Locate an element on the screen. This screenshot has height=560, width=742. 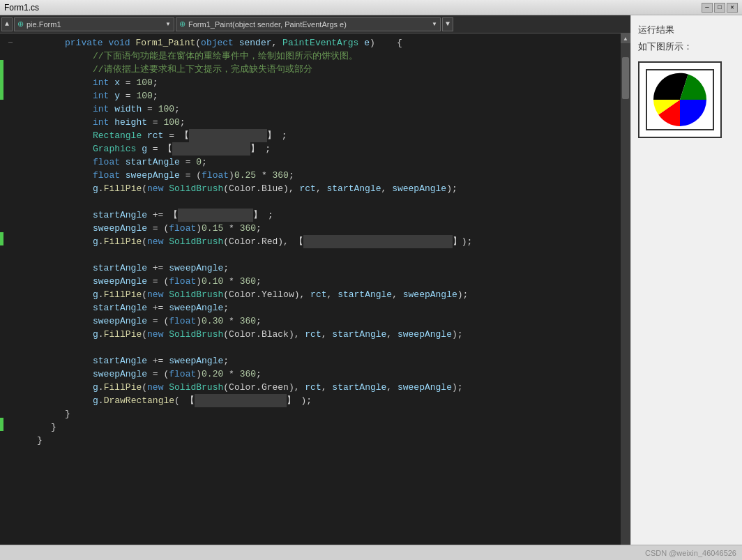
code-line-fillpie-black: g.FillPie(new SolidBrush(Color.Black), r… is located at coordinates (326, 335).